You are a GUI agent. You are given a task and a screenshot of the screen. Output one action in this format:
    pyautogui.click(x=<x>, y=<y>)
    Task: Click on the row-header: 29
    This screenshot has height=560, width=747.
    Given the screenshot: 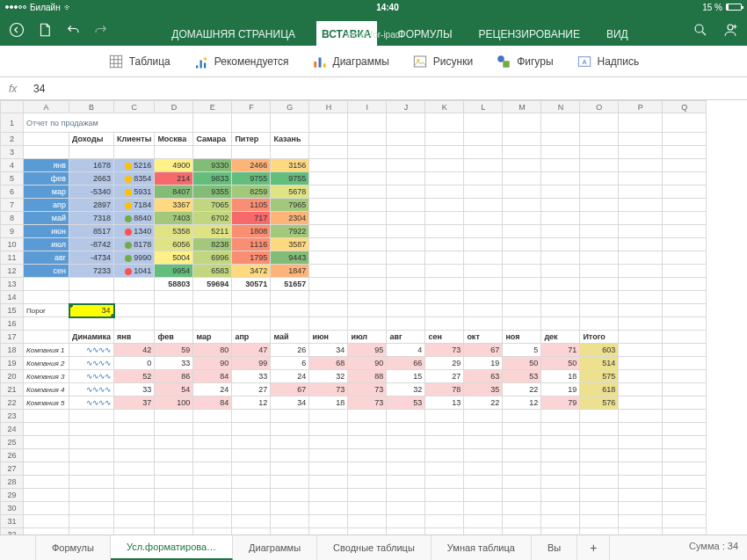 What is the action you would take?
    pyautogui.click(x=12, y=496)
    